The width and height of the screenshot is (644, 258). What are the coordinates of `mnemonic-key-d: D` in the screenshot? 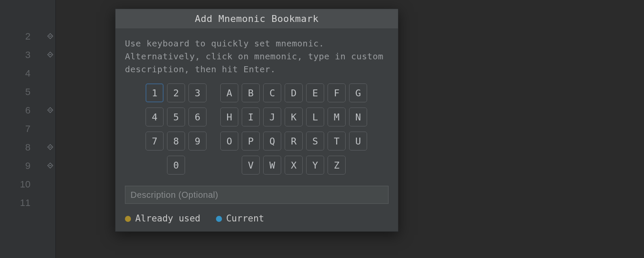 It's located at (294, 93).